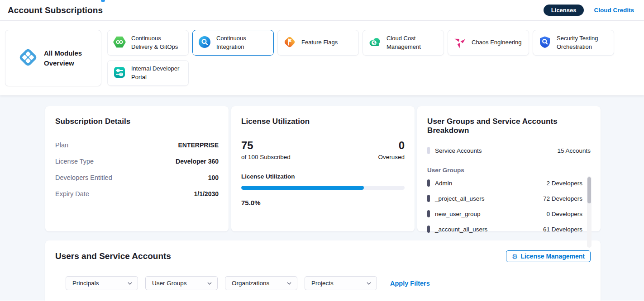 Image resolution: width=644 pixels, height=301 pixels. Describe the element at coordinates (242, 42) in the screenshot. I see `module-label: Continuous Integration` at that location.